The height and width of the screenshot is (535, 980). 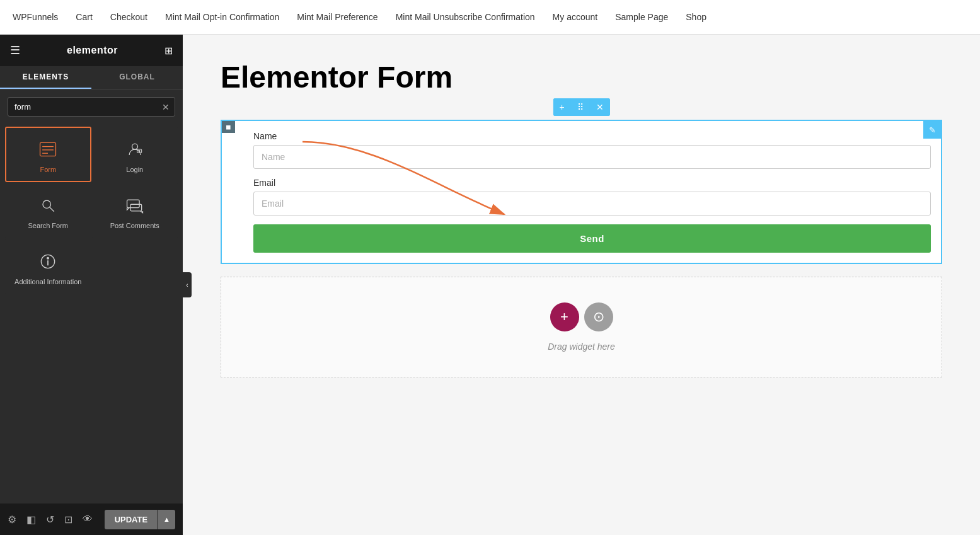 What do you see at coordinates (91, 107) in the screenshot?
I see `search-input` at bounding box center [91, 107].